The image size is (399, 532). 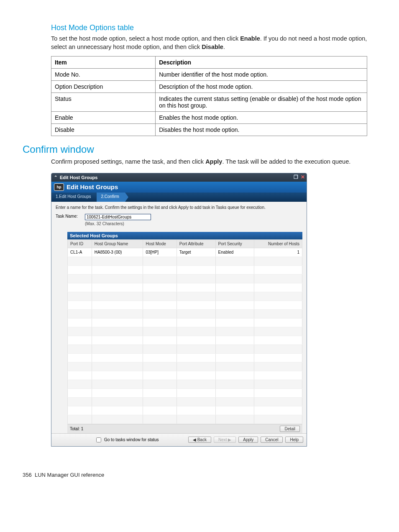 What do you see at coordinates (27, 475) in the screenshot?
I see `page-number: 356` at bounding box center [27, 475].